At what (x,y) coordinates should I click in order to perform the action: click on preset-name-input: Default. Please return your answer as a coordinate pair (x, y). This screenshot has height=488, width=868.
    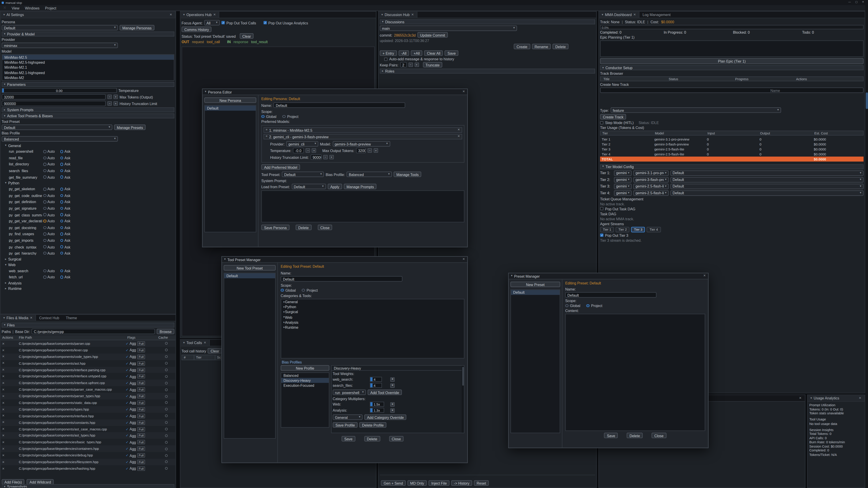
    Looking at the image, I should click on (342, 279).